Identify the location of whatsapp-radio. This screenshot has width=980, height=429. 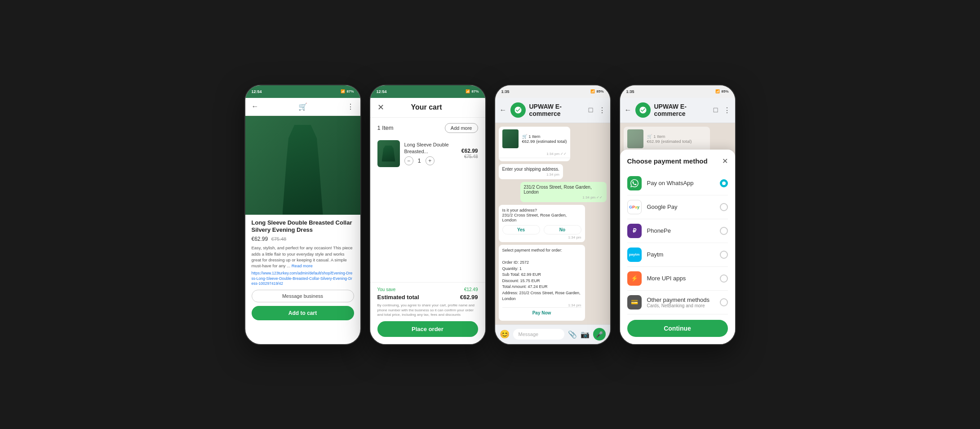
(724, 183).